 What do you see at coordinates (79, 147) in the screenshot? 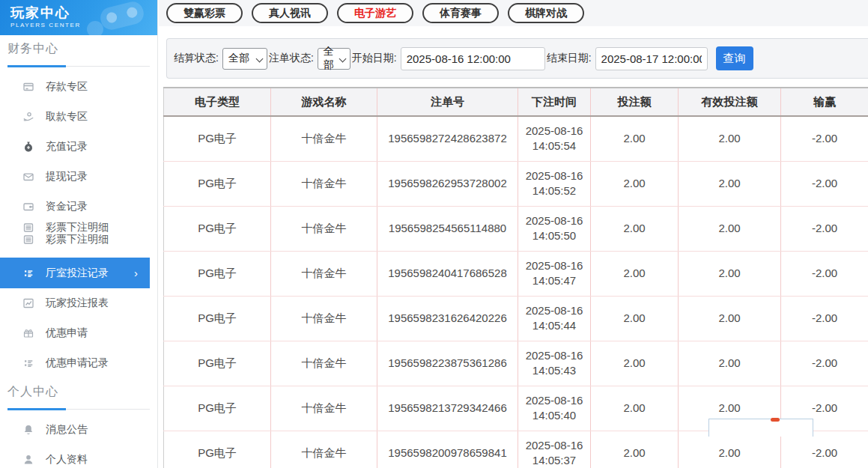
I see `sidebar-item-recharge-records: 充值记录` at bounding box center [79, 147].